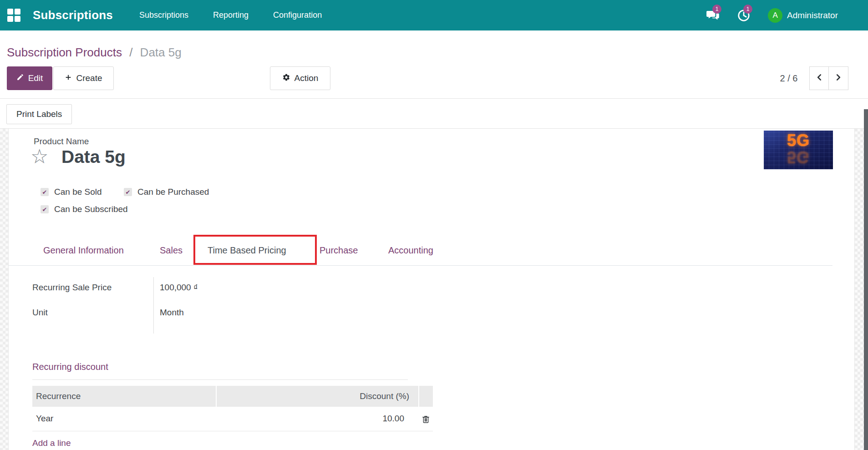  I want to click on app-brand-title: Subscriptions, so click(73, 15).